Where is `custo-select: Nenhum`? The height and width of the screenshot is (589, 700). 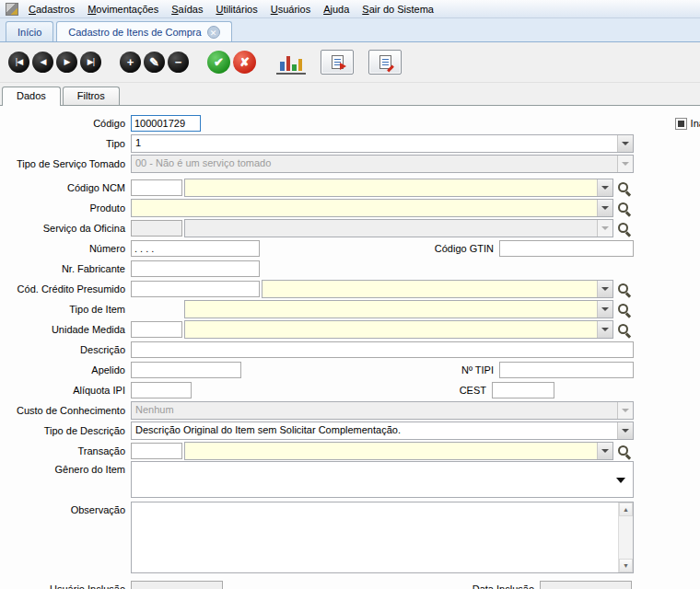 custo-select: Nenhum is located at coordinates (382, 410).